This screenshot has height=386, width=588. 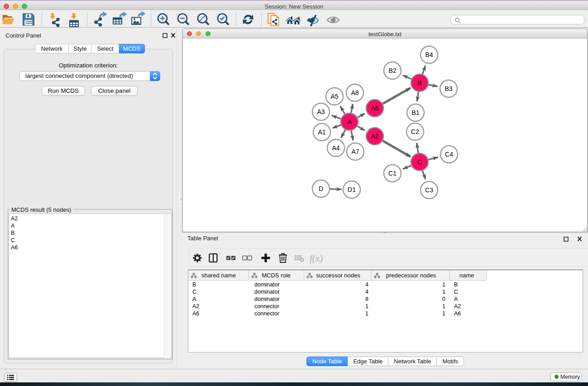 What do you see at coordinates (321, 132) in the screenshot?
I see `svg-text: A1` at bounding box center [321, 132].